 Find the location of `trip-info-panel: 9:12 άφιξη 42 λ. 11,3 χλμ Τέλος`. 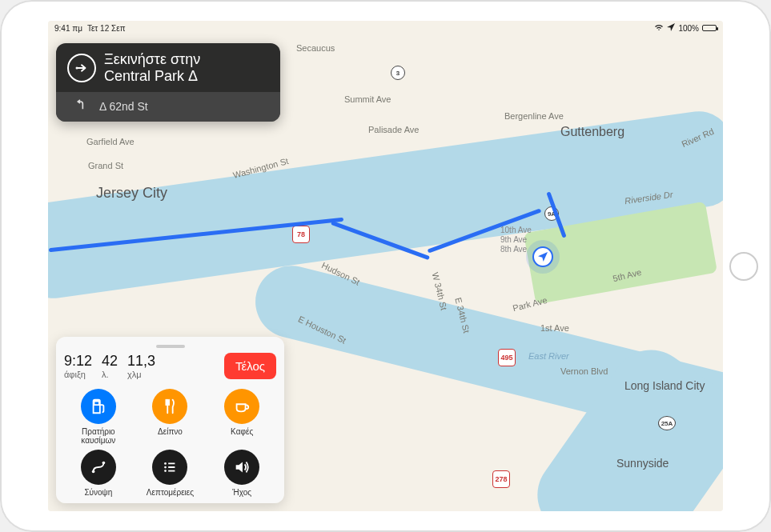

trip-info-panel: 9:12 άφιξη 42 λ. 11,3 χλμ Τέλος is located at coordinates (170, 420).